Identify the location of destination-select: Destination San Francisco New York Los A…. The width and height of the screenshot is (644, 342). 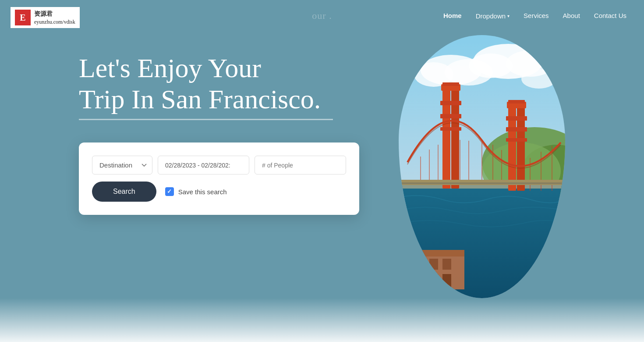
(122, 165).